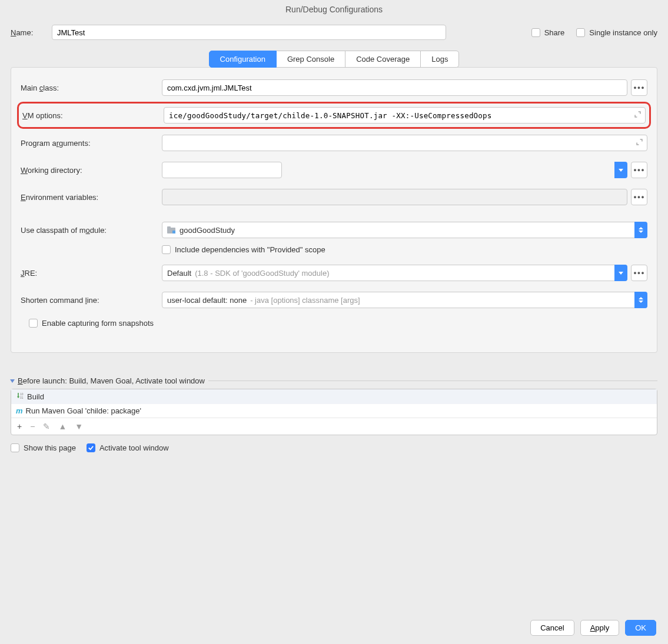  Describe the element at coordinates (98, 323) in the screenshot. I see `enable-snapshots-label: Enable capturing form snapshots` at that location.